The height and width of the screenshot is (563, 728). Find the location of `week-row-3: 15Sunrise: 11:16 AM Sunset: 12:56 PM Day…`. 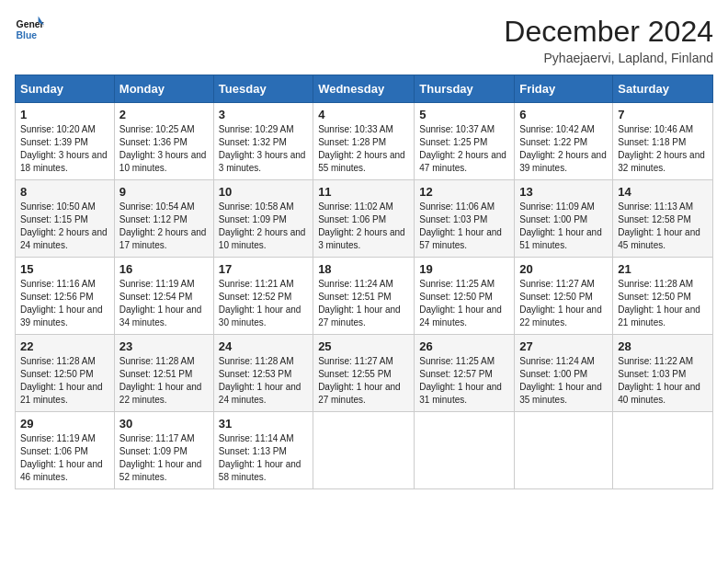

week-row-3: 15Sunrise: 11:16 AM Sunset: 12:56 PM Day… is located at coordinates (364, 296).